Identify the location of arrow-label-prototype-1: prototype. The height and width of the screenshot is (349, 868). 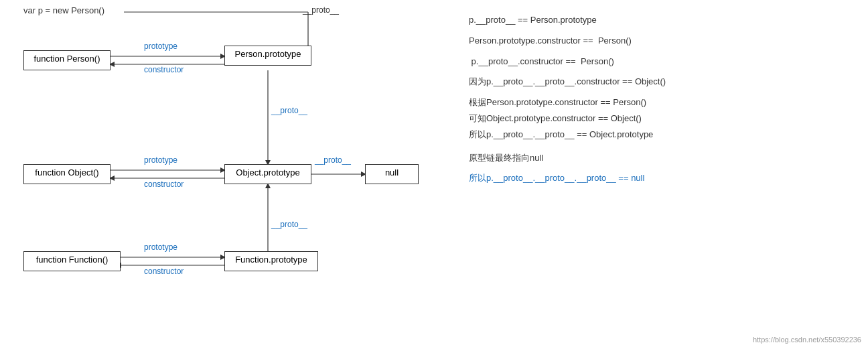
(161, 46).